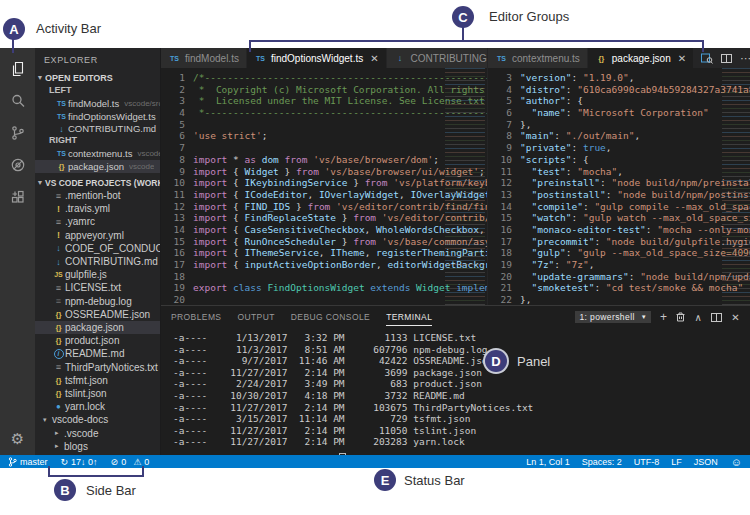 The image size is (750, 515). I want to click on code-line: 12import { FIND_IDS } from 'vs/editor/co…, so click(324, 207).